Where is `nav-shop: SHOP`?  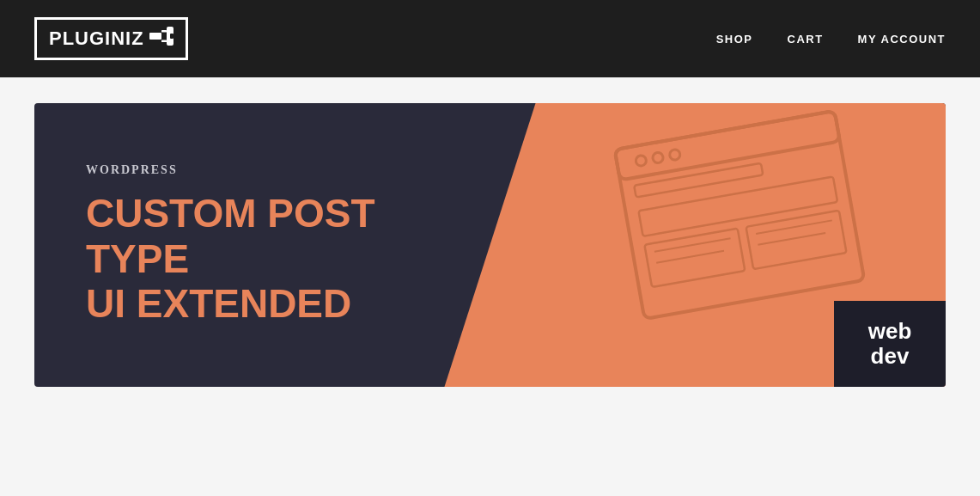
nav-shop: SHOP is located at coordinates (735, 40).